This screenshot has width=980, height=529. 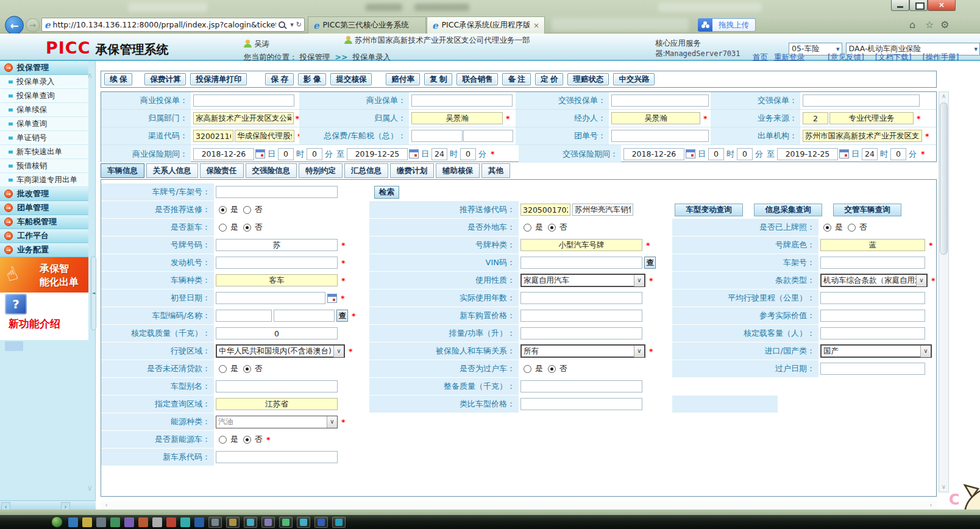 What do you see at coordinates (545, 210) in the screenshot?
I see `recommend-code-input` at bounding box center [545, 210].